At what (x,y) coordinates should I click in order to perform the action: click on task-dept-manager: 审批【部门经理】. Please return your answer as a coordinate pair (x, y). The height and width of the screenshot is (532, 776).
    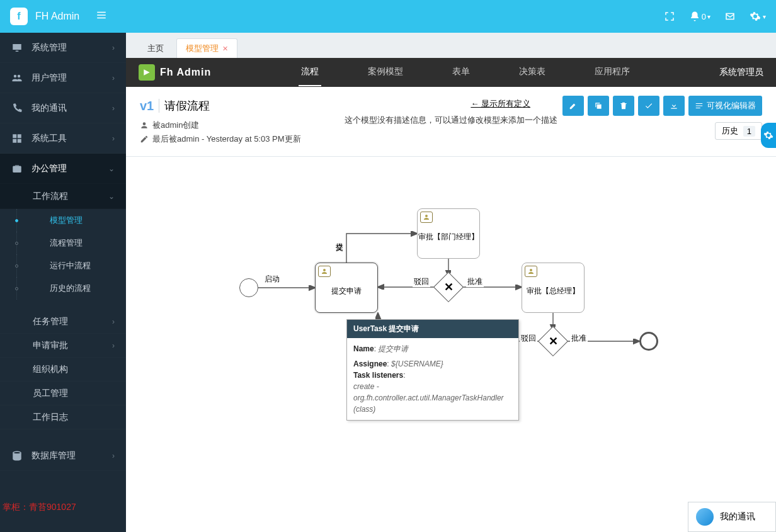
    Looking at the image, I should click on (448, 234).